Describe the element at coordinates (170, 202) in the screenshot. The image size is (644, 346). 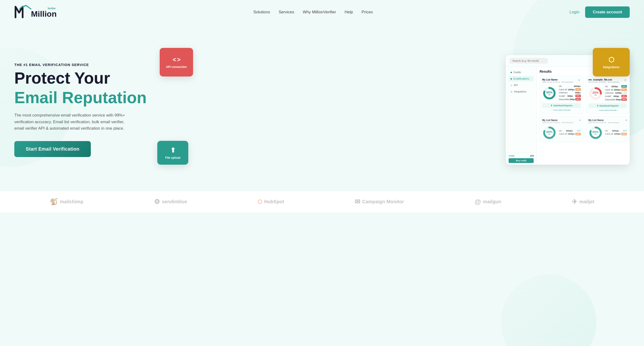
I see `partner-logo-sendinblue: ⚙ sendinblue` at that location.